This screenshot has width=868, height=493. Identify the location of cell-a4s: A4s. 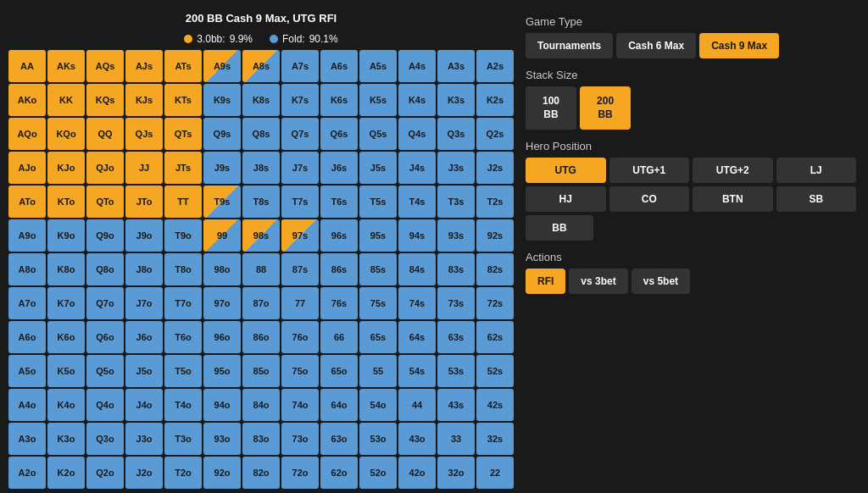
(417, 66).